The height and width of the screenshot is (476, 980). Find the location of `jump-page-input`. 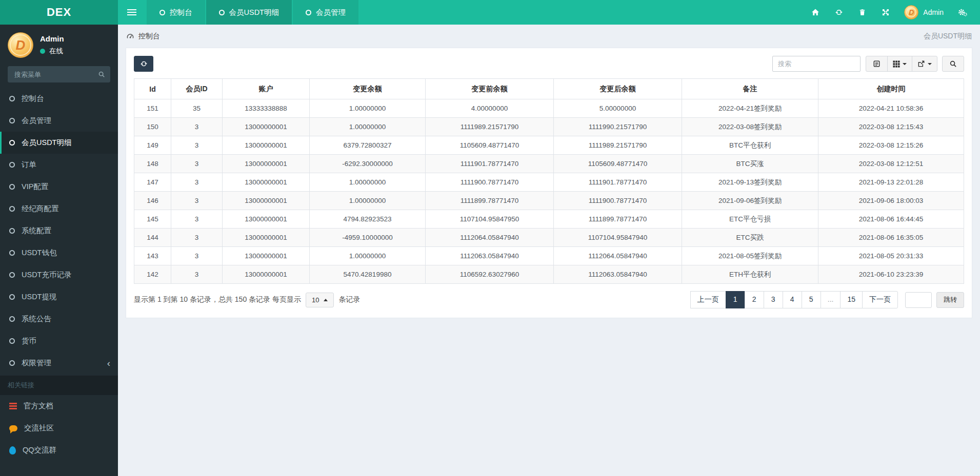

jump-page-input is located at coordinates (918, 300).